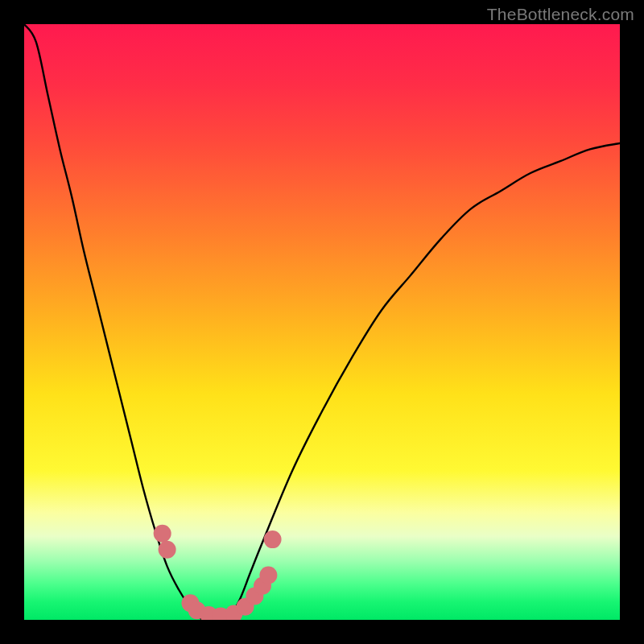  I want to click on curve-markers, so click(217, 572).